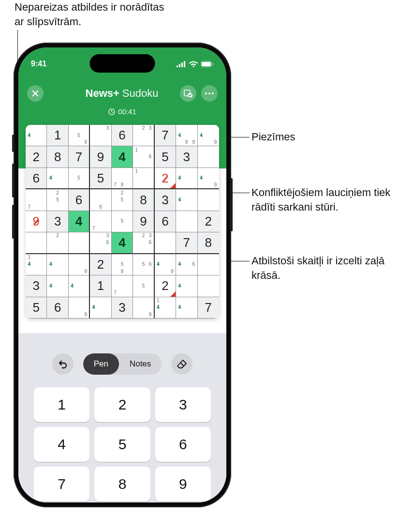 The height and width of the screenshot is (532, 399). I want to click on sudoku-cell: 46, so click(187, 265).